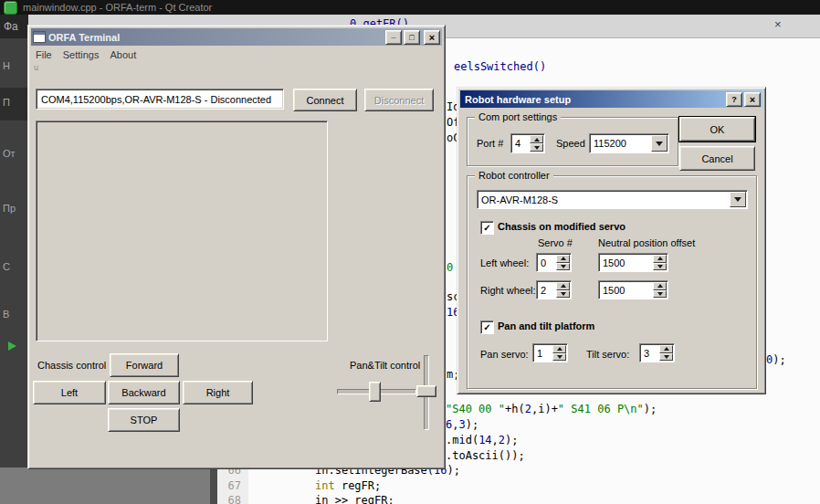  I want to click on ok-button: OK, so click(718, 130).